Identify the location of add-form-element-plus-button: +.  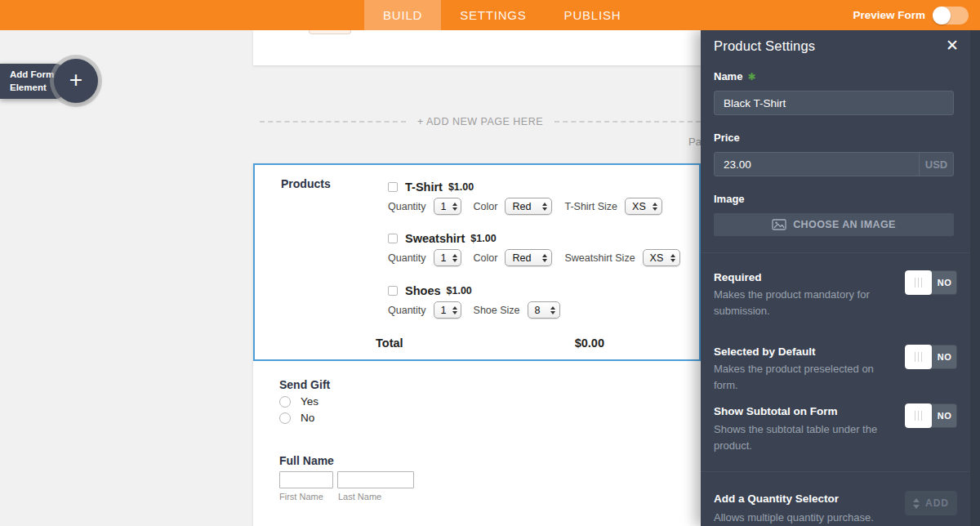
(76, 81).